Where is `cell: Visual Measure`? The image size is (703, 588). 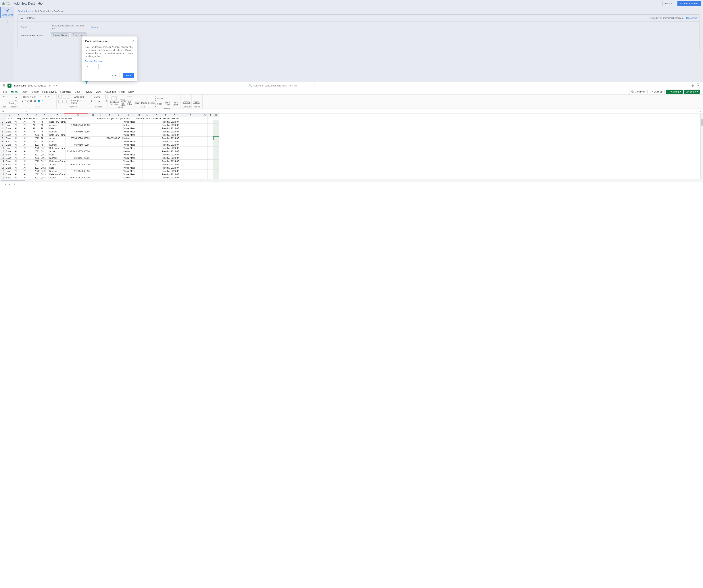 cell: Visual Measure is located at coordinates (129, 155).